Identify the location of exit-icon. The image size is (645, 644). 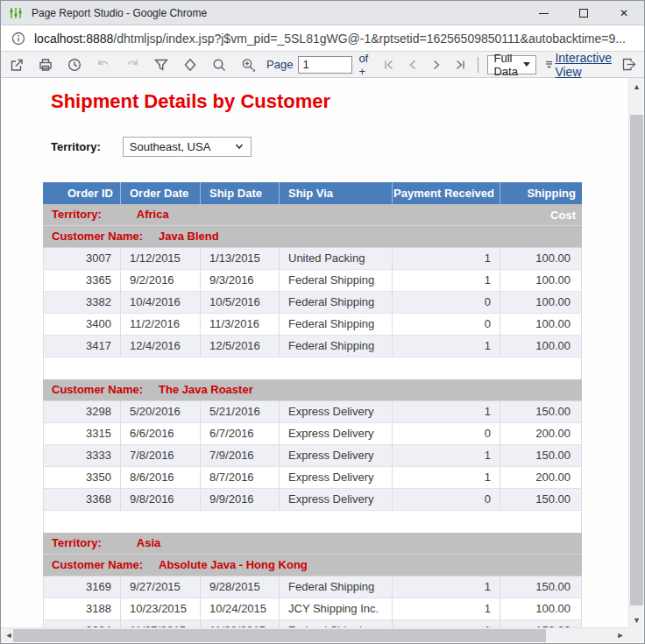
(629, 65).